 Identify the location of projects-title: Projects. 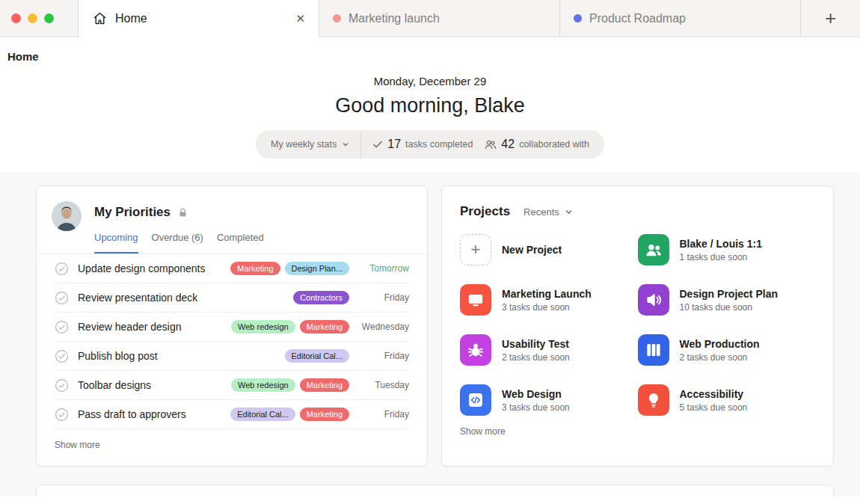
(485, 212).